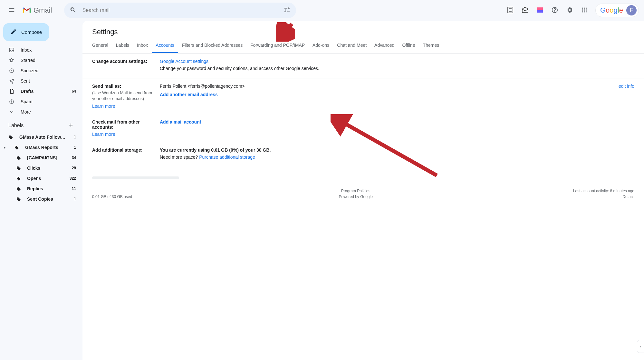 The height and width of the screenshot is (360, 644). I want to click on send-mail-as-learn-more-link: Learn more, so click(104, 106).